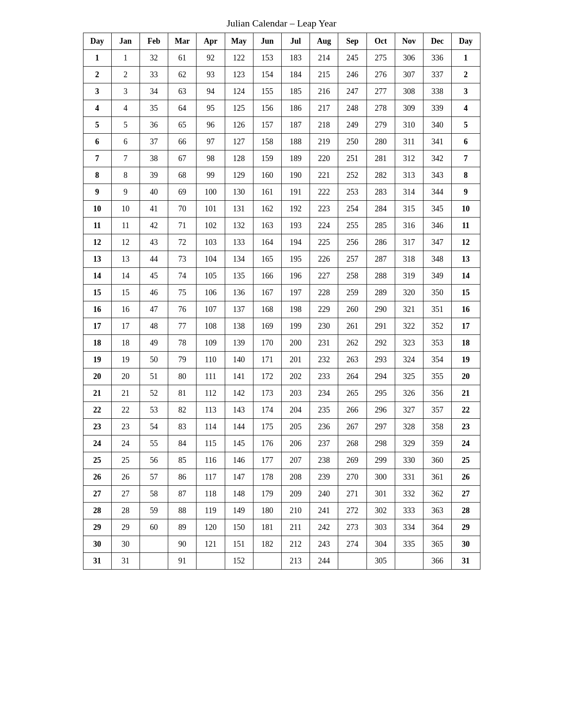 The height and width of the screenshot is (728, 563). What do you see at coordinates (282, 125) in the screenshot?
I see `table-row: 553665961261571872182492793103405` at bounding box center [282, 125].